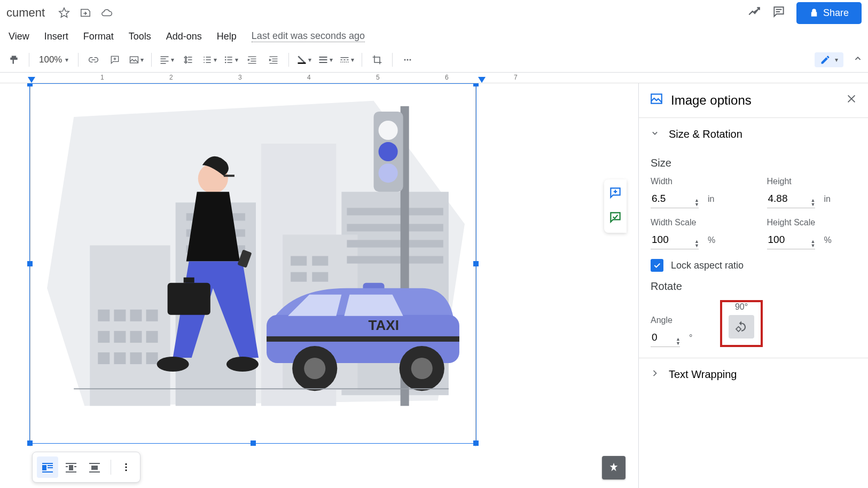 The width and height of the screenshot is (868, 488). Describe the element at coordinates (14, 60) in the screenshot. I see `paint-format-icon` at that location.